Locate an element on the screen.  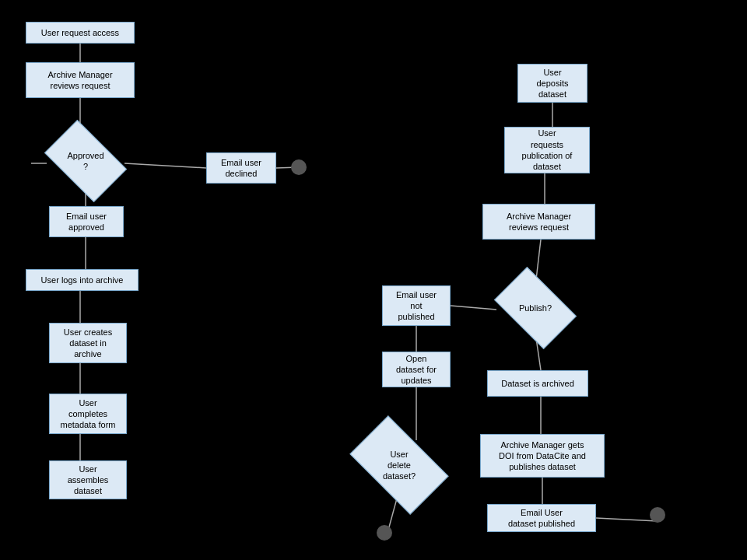
user-logs-box: User logs into archive is located at coordinates (82, 280).